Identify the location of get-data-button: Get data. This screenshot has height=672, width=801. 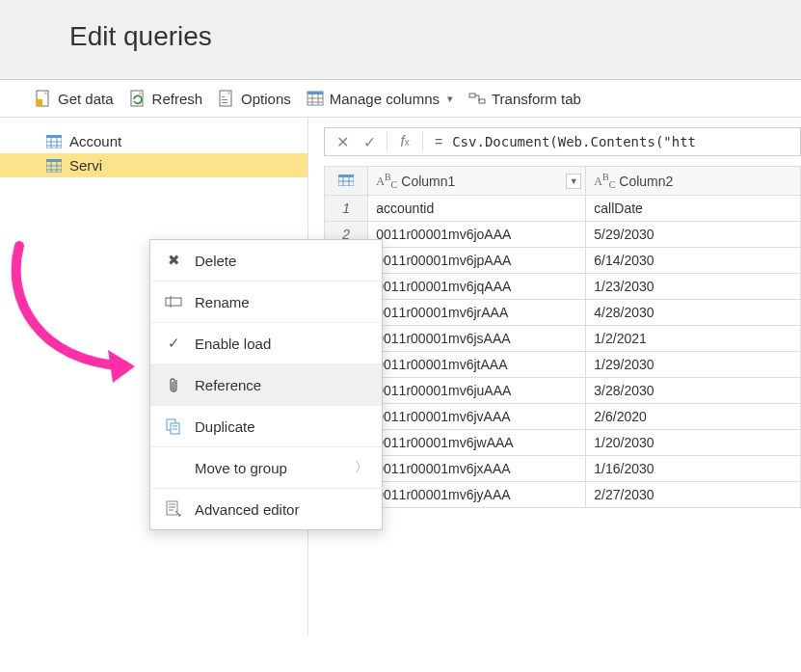
(74, 98).